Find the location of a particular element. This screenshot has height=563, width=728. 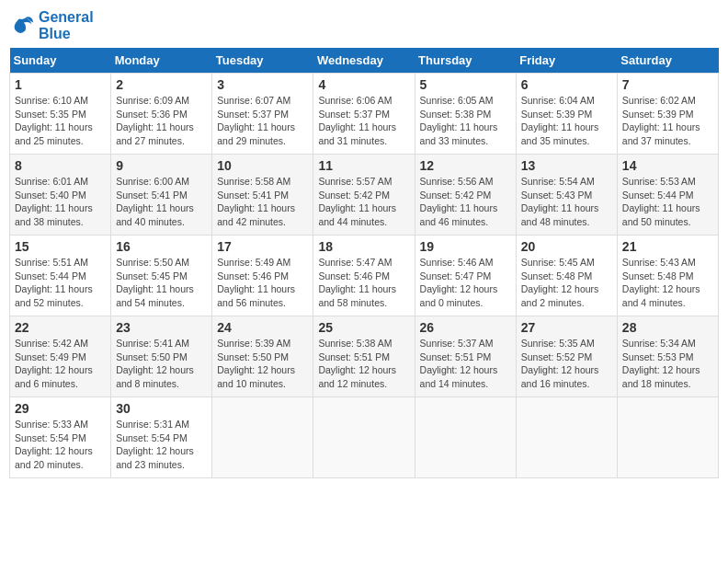

day-number: 21 is located at coordinates (667, 247).